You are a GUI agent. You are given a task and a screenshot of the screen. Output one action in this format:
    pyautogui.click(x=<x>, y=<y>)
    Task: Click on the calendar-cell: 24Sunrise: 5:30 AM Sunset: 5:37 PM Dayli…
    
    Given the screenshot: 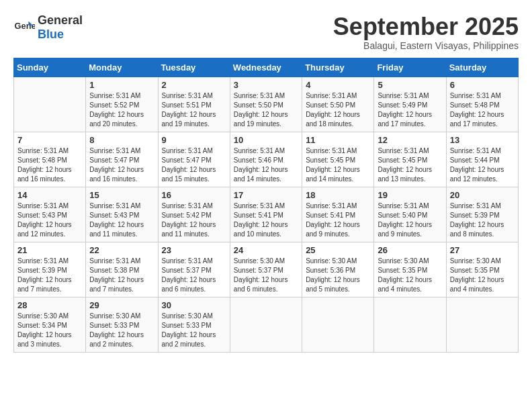 What is the action you would take?
    pyautogui.click(x=266, y=269)
    